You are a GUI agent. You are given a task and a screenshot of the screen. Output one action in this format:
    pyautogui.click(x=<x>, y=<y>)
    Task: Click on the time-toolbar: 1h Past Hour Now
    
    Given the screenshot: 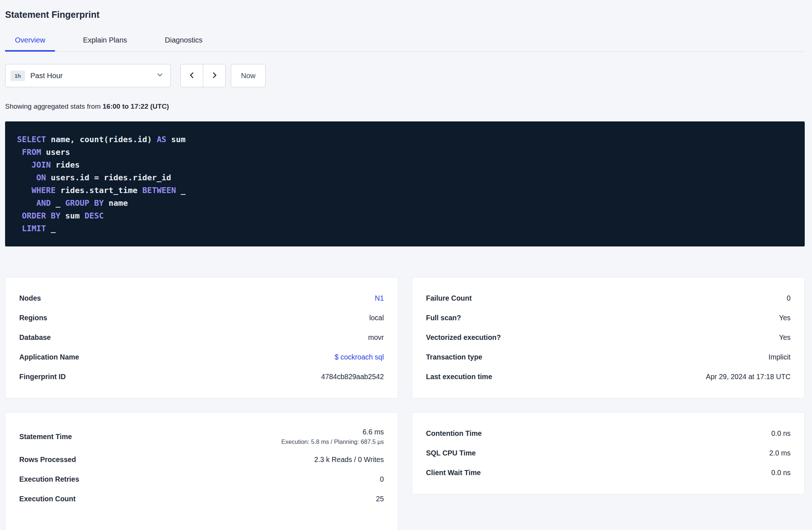 What is the action you would take?
    pyautogui.click(x=405, y=76)
    